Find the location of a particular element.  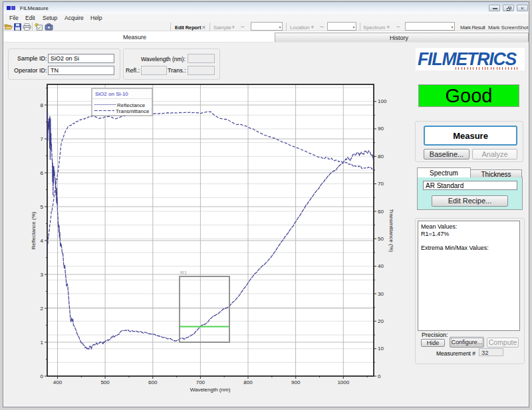

svg-text: 60 is located at coordinates (380, 211).